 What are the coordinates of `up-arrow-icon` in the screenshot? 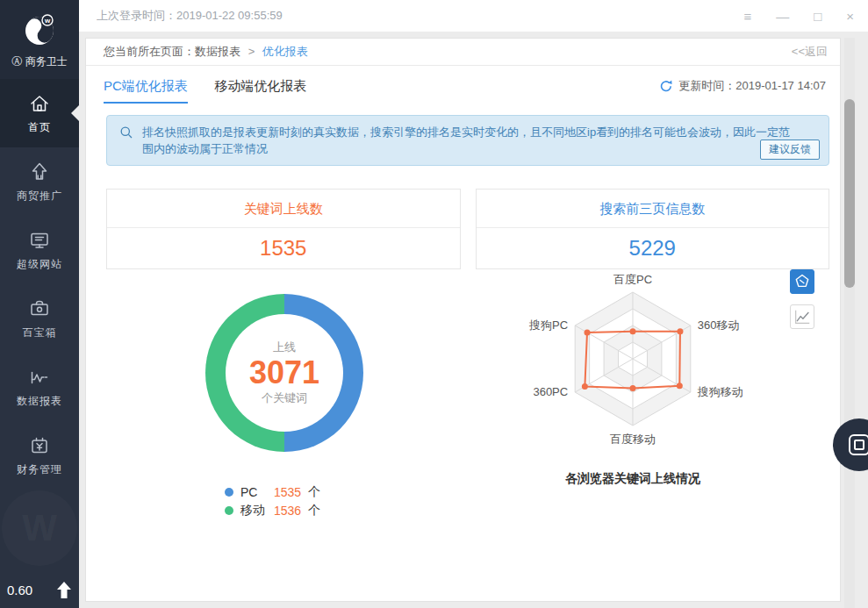 It's located at (39, 172).